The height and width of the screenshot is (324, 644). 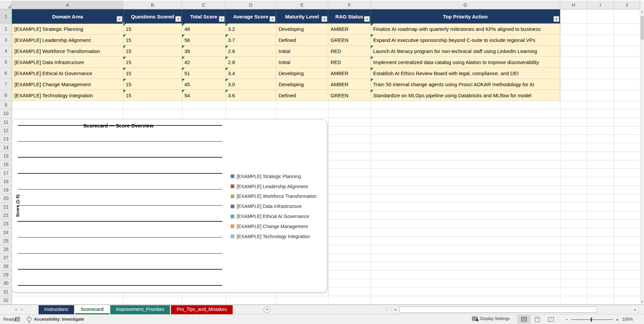 I want to click on row-header: 6, so click(x=6, y=73).